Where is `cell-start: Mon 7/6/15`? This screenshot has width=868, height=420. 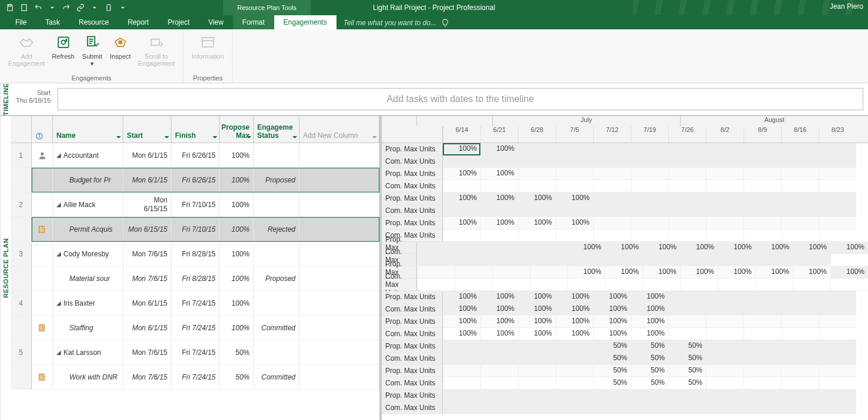 cell-start: Mon 7/6/15 is located at coordinates (147, 254).